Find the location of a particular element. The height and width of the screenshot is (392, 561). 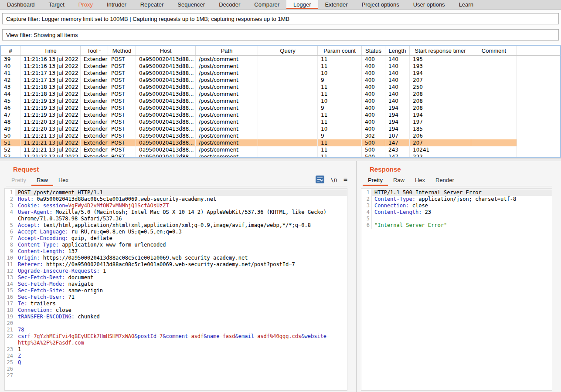

request-tab-raw: Raw is located at coordinates (42, 180).